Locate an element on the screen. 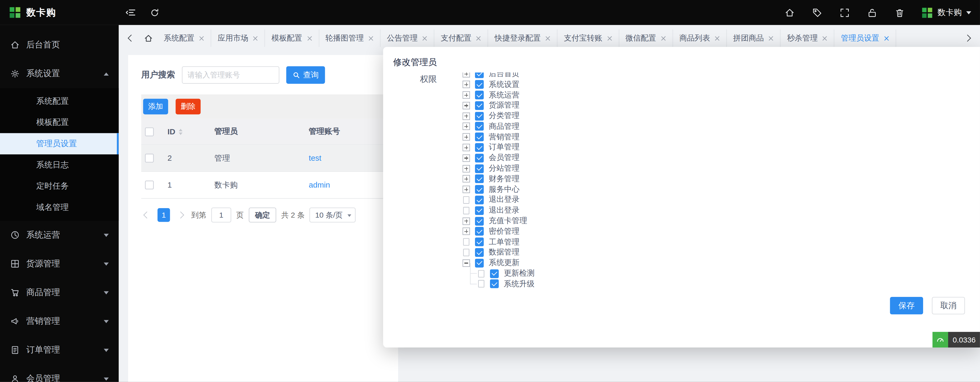 The height and width of the screenshot is (382, 980). sidebar-item-supply-manage: 货源管理 is located at coordinates (59, 264).